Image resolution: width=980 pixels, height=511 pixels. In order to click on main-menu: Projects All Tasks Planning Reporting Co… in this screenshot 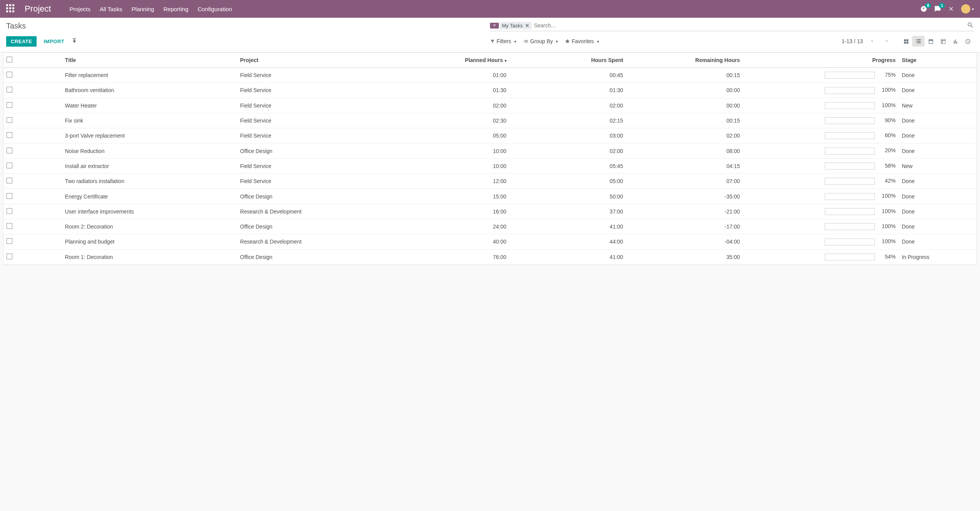, I will do `click(495, 9)`.